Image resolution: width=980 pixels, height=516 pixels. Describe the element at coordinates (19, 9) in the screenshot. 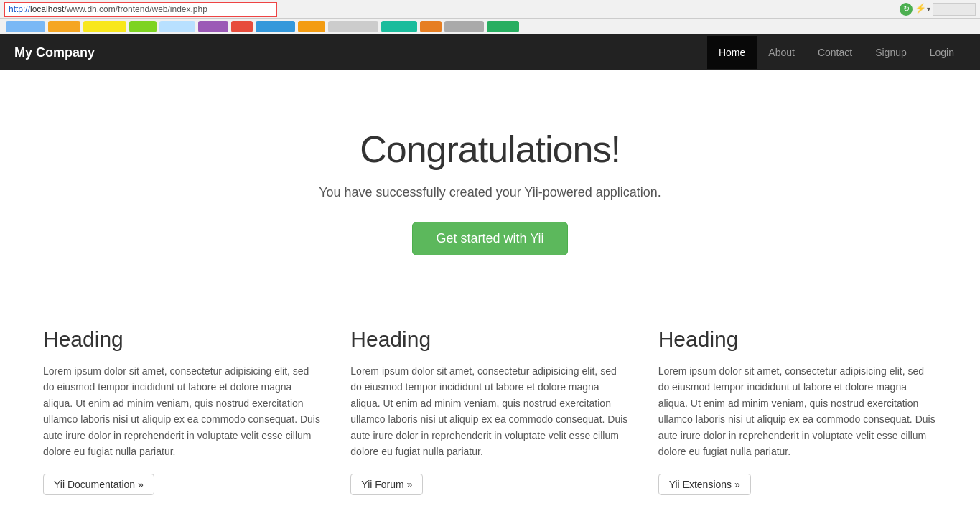

I see `url-protocol: http://` at that location.